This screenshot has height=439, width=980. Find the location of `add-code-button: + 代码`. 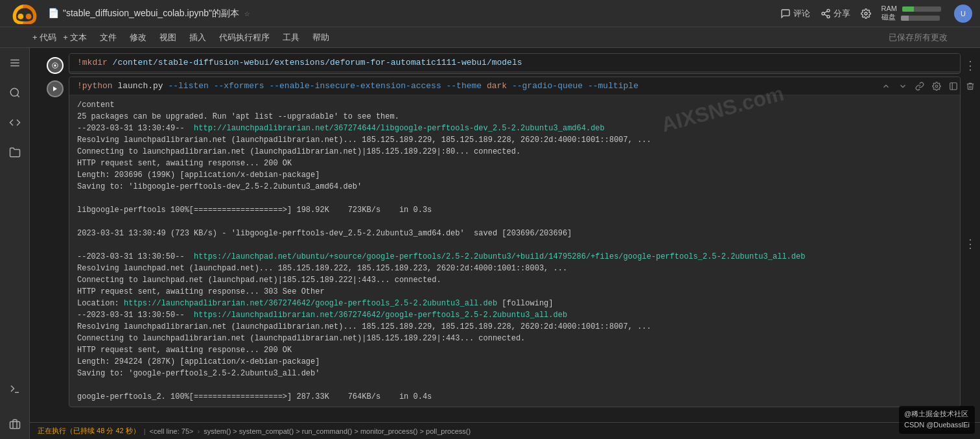

add-code-button: + 代码 is located at coordinates (44, 38).